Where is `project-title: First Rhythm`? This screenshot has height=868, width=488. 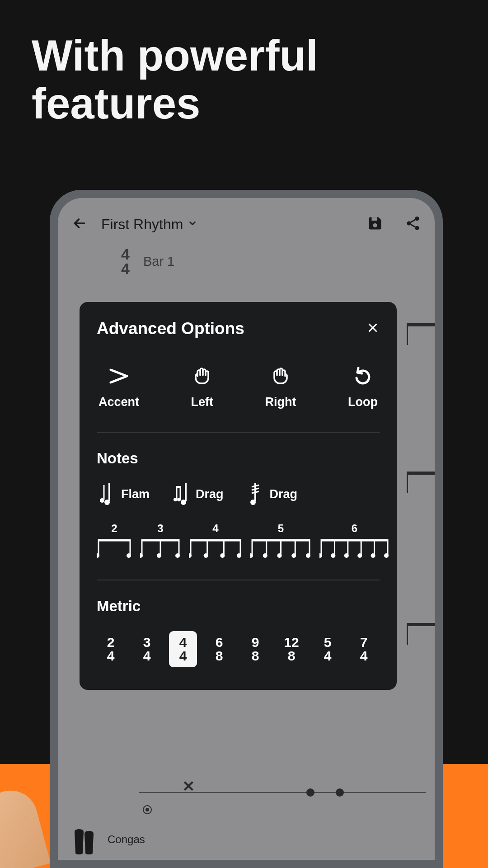
project-title: First Rhythm is located at coordinates (142, 224).